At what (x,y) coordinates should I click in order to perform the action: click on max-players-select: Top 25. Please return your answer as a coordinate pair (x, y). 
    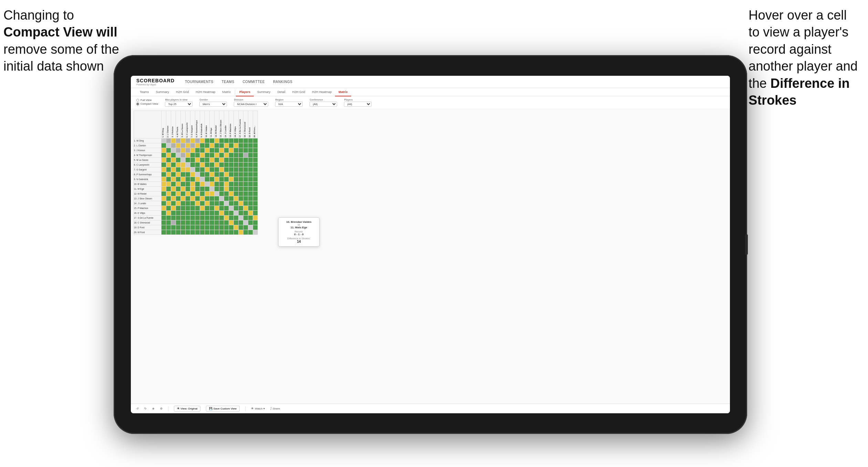
    Looking at the image, I should click on (179, 104).